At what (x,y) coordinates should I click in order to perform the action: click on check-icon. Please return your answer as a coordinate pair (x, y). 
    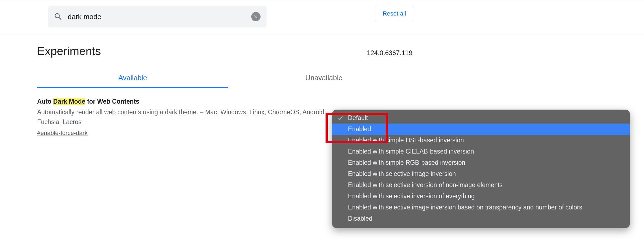
    Looking at the image, I should click on (341, 118).